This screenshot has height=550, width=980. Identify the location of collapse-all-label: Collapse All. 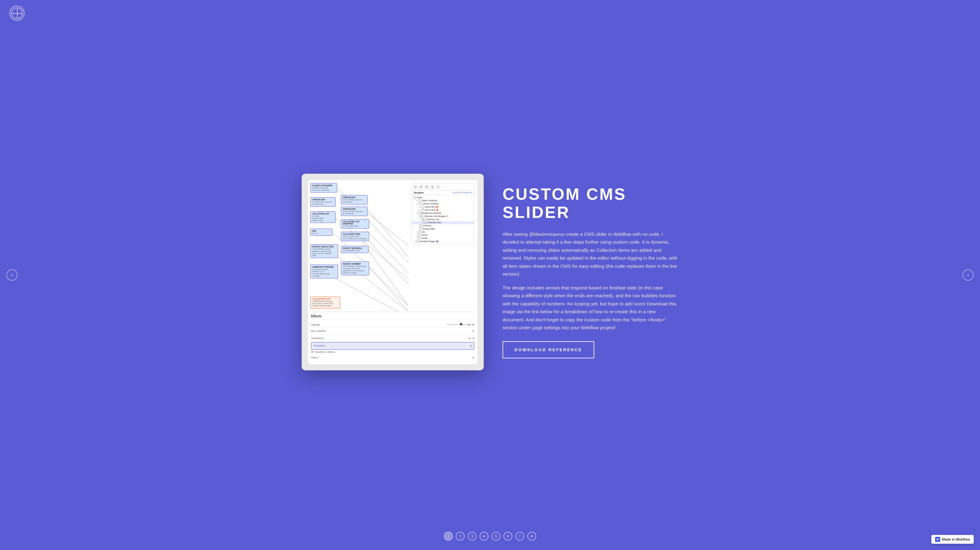
(467, 192).